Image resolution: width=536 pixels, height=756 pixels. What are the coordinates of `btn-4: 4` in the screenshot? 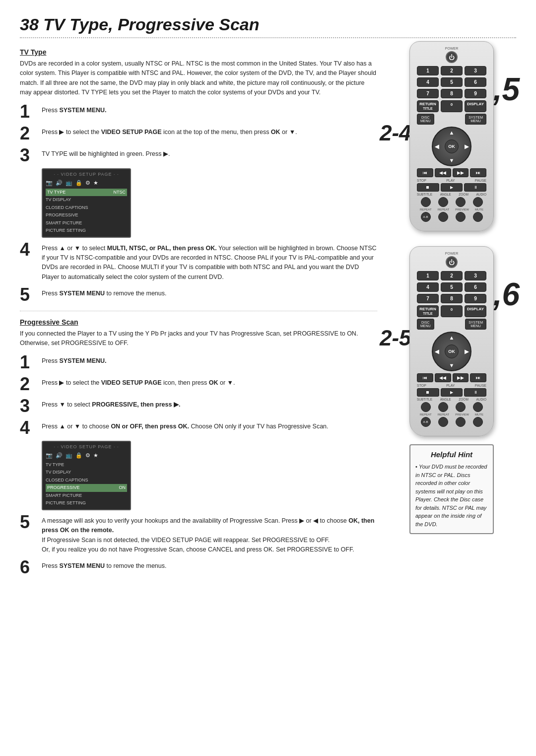 It's located at (428, 82).